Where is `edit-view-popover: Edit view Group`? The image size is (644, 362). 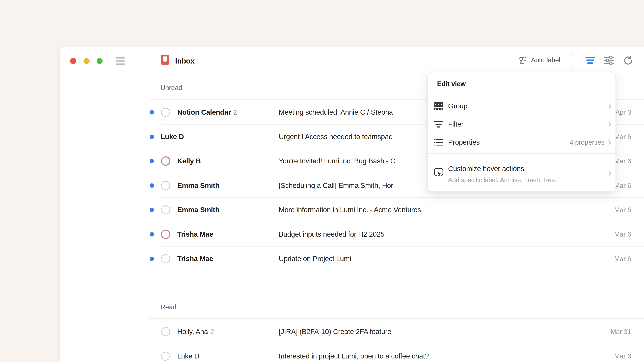
edit-view-popover: Edit view Group is located at coordinates (522, 132).